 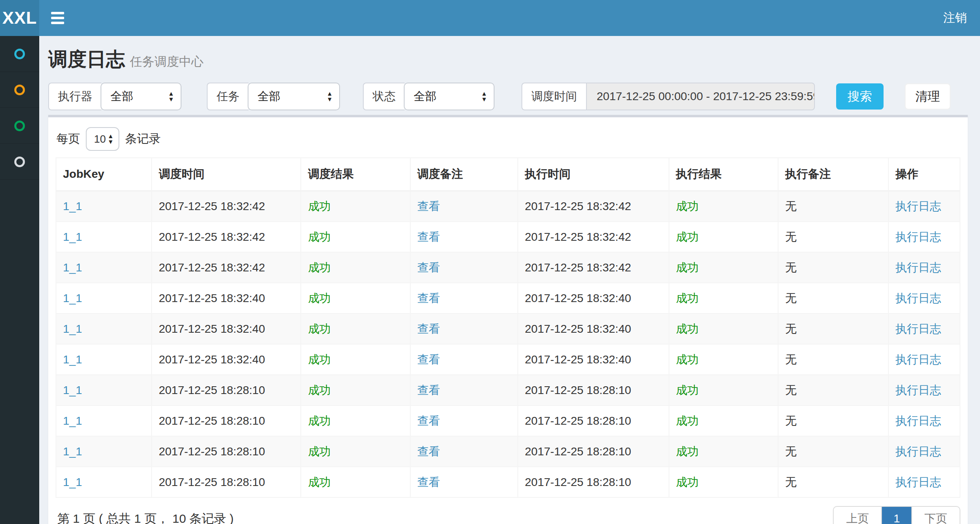 What do you see at coordinates (955, 18) in the screenshot?
I see `logout-link: 注销` at bounding box center [955, 18].